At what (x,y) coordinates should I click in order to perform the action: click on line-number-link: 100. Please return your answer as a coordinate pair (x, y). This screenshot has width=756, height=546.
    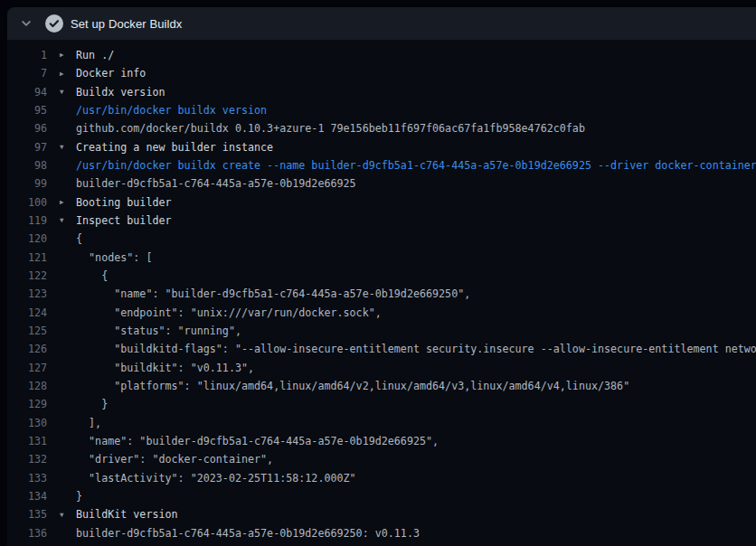
    Looking at the image, I should click on (27, 202).